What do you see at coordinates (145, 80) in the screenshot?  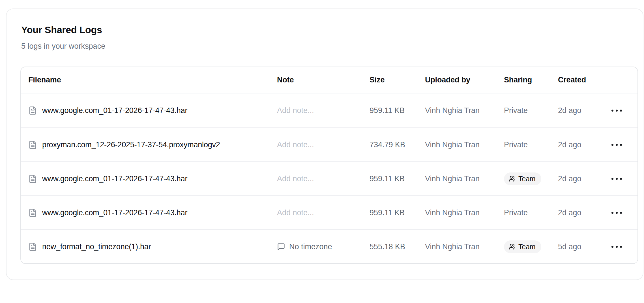 I see `column-header-filename: Filename` at bounding box center [145, 80].